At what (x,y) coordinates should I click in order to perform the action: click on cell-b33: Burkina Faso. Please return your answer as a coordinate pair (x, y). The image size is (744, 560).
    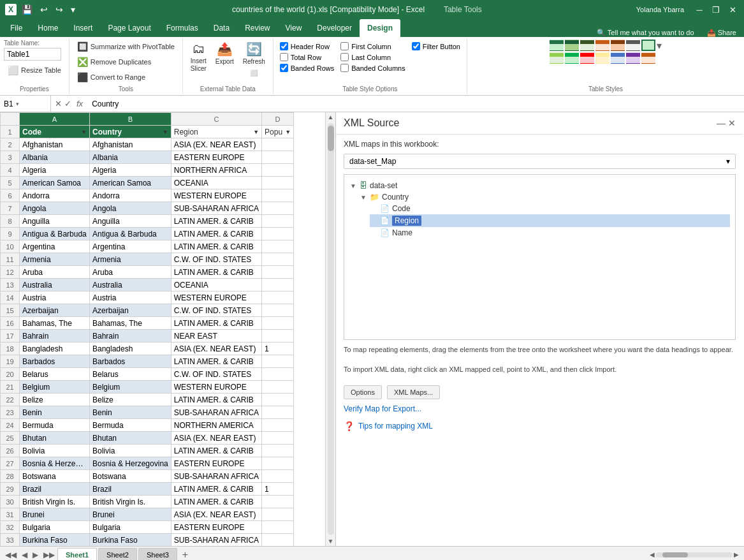
    Looking at the image, I should click on (131, 540).